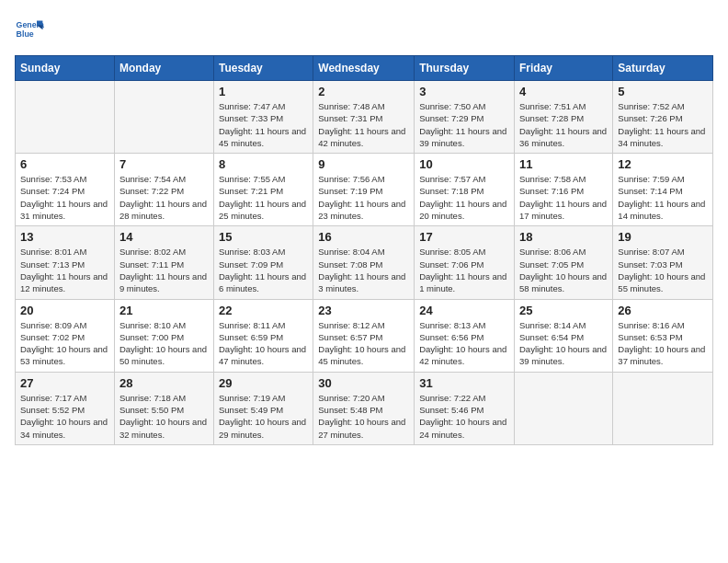  I want to click on day-detail: Sunrise: 8:06 AM Sunset: 7:05 PM Dayligh…, so click(563, 270).